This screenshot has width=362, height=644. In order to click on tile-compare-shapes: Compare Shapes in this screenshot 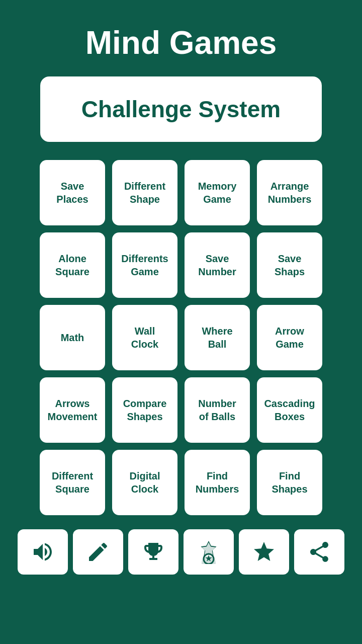, I will do `click(145, 410)`.